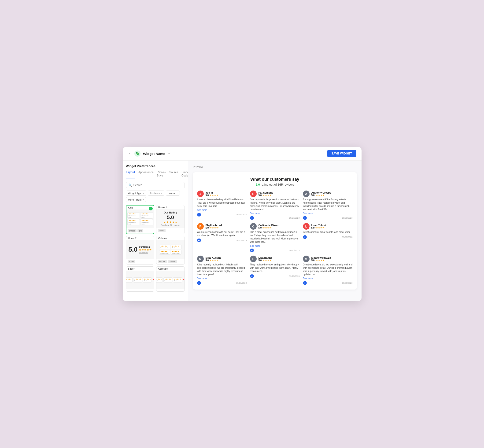  Describe the element at coordinates (172, 261) in the screenshot. I see `badge-column: column` at that location.